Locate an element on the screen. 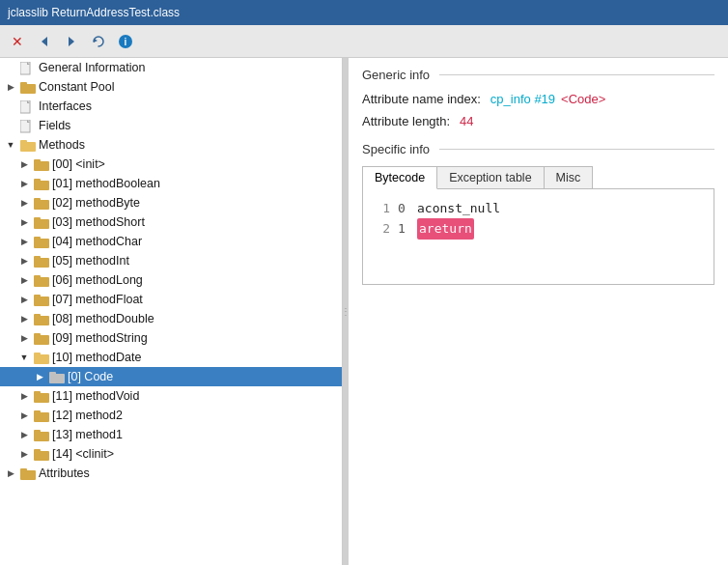  tree-item-constant-pool: ▶ Constant Pool is located at coordinates (171, 87).